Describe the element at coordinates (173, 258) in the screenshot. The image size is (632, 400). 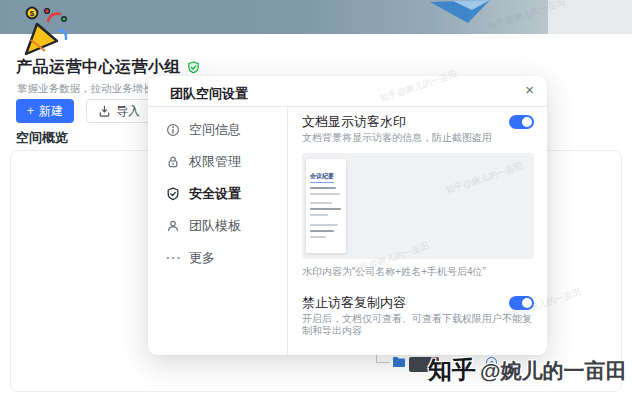
I see `ellipsis-icon: ···` at that location.